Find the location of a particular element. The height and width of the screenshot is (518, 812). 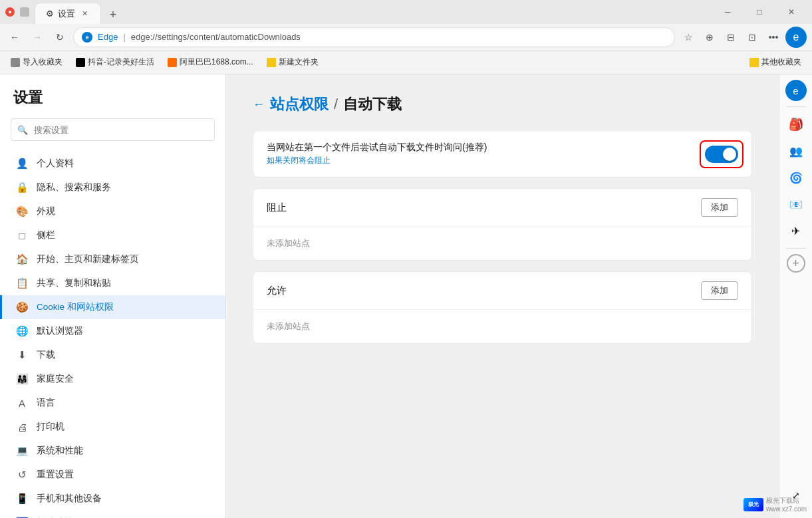

nav-label-2: 外观 is located at coordinates (46, 211).